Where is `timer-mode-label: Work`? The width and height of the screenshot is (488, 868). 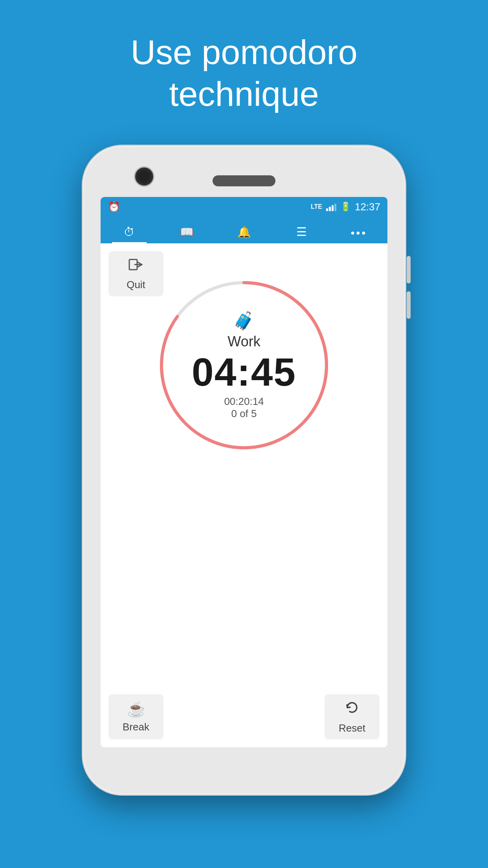
timer-mode-label: Work is located at coordinates (244, 342).